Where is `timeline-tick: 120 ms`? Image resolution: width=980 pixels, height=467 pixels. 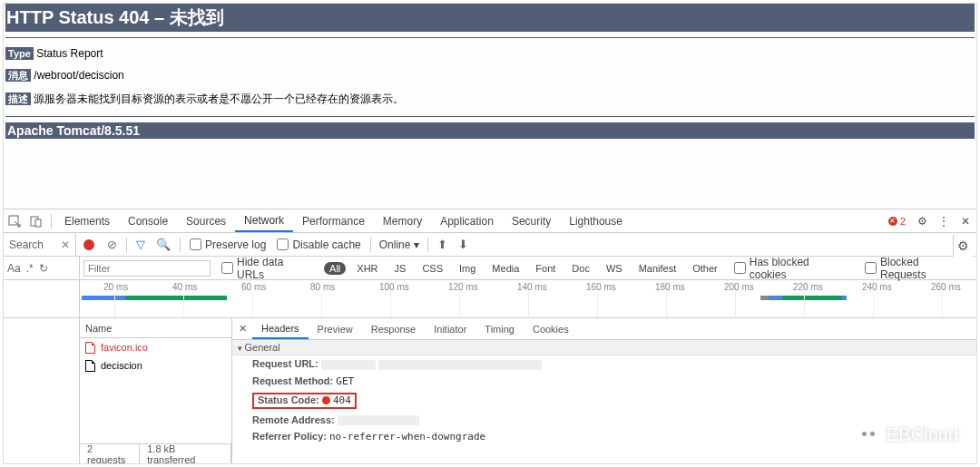 timeline-tick: 120 ms is located at coordinates (463, 287).